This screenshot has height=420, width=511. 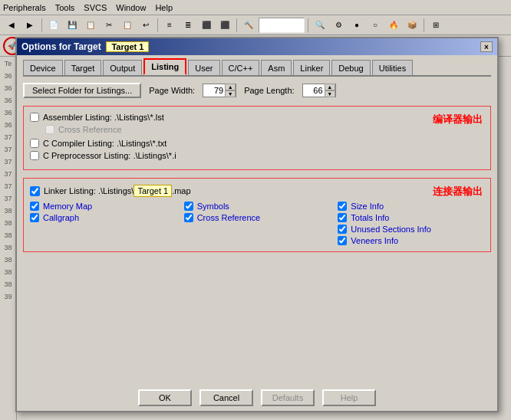 What do you see at coordinates (230, 94) in the screenshot?
I see `page-width-down: ▼` at bounding box center [230, 94].